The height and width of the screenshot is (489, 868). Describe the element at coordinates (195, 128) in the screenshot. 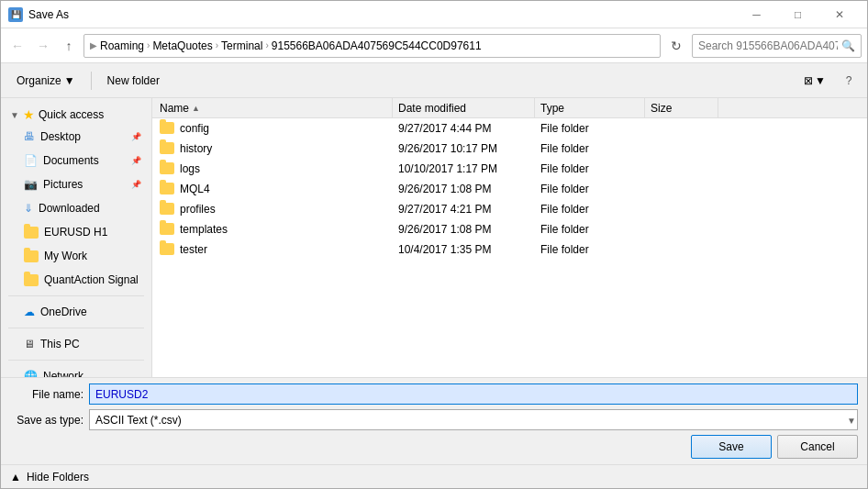

I see `file-name-0: config` at that location.